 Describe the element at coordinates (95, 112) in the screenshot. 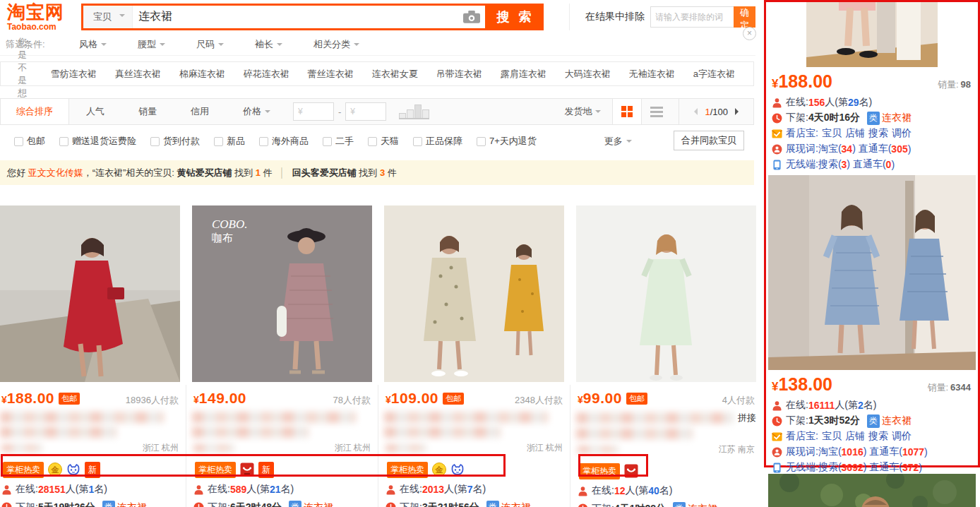

I see `sort-popularity: 人气` at that location.